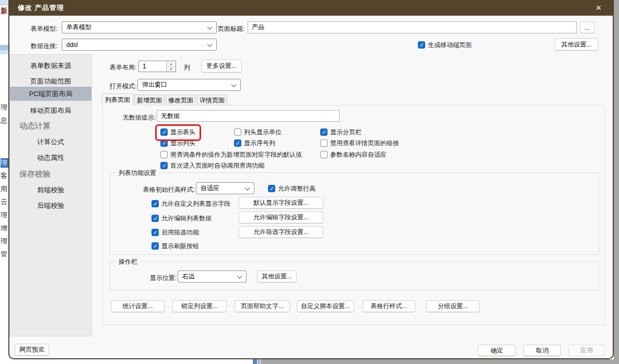  What do you see at coordinates (616, 182) in the screenshot?
I see `background-window-right-sliver` at bounding box center [616, 182].